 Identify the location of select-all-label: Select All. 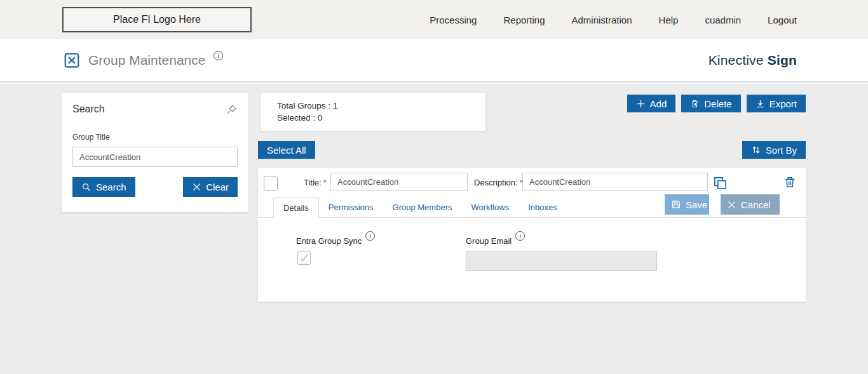
(287, 150).